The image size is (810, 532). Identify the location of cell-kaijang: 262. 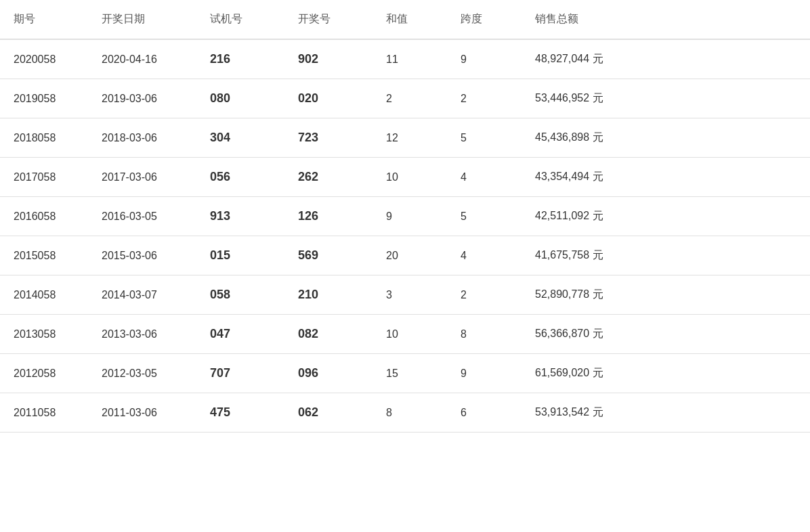
(328, 177).